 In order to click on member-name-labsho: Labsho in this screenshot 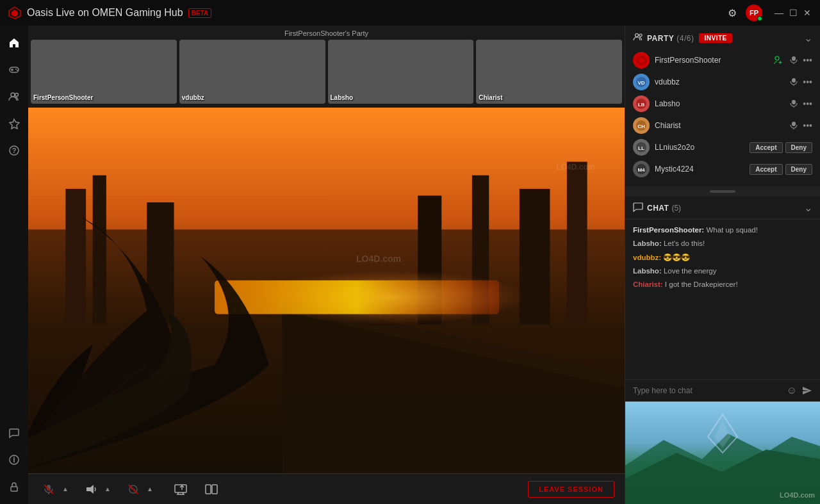, I will do `click(342, 97)`.